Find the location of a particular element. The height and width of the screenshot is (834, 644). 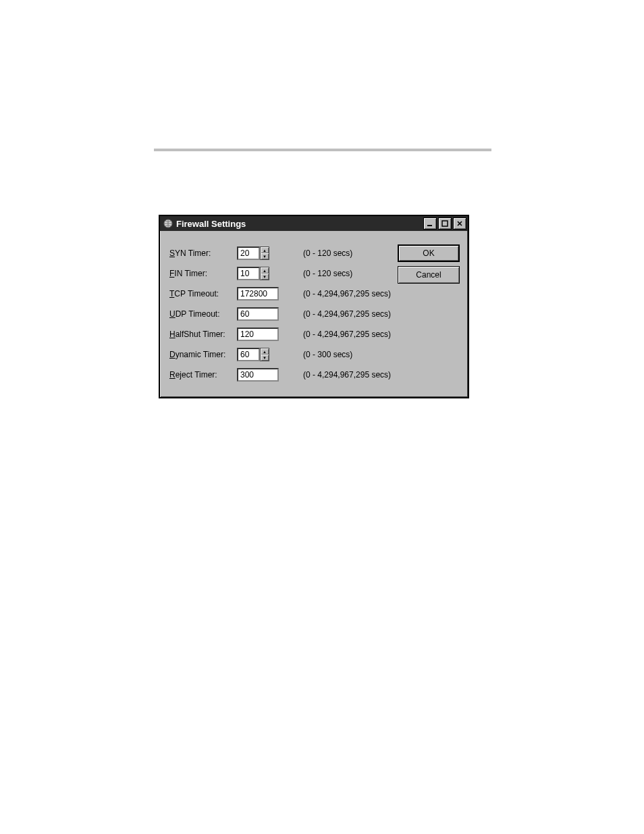

dynamic-timer-input is located at coordinates (248, 355).